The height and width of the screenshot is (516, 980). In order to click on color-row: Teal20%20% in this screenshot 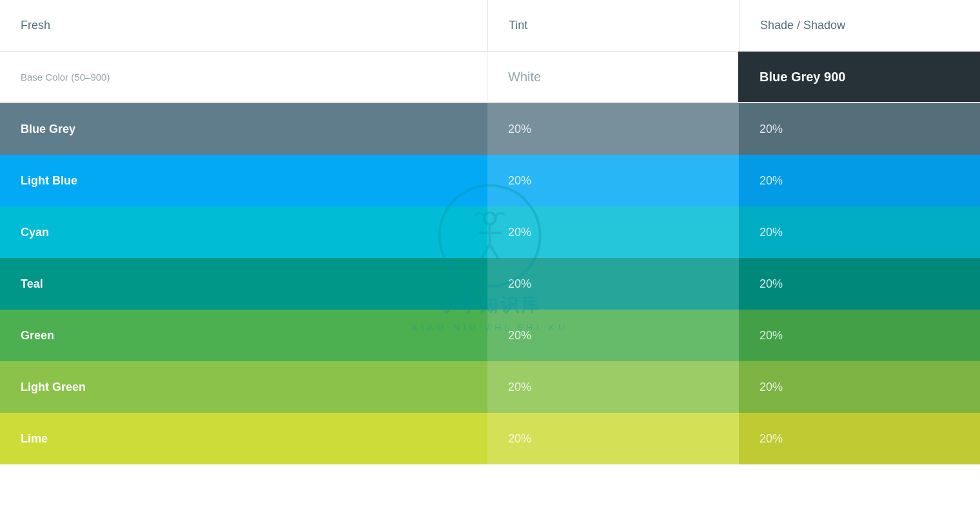, I will do `click(490, 284)`.